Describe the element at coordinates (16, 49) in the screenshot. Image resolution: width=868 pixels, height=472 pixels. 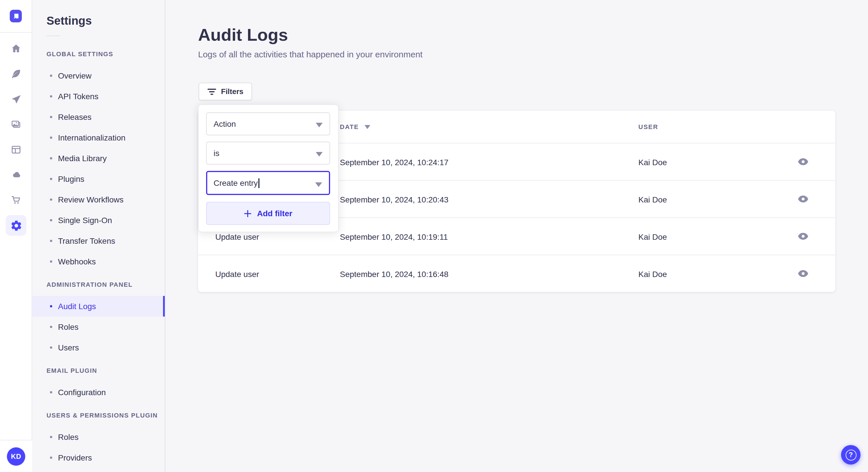
I see `home-icon` at that location.